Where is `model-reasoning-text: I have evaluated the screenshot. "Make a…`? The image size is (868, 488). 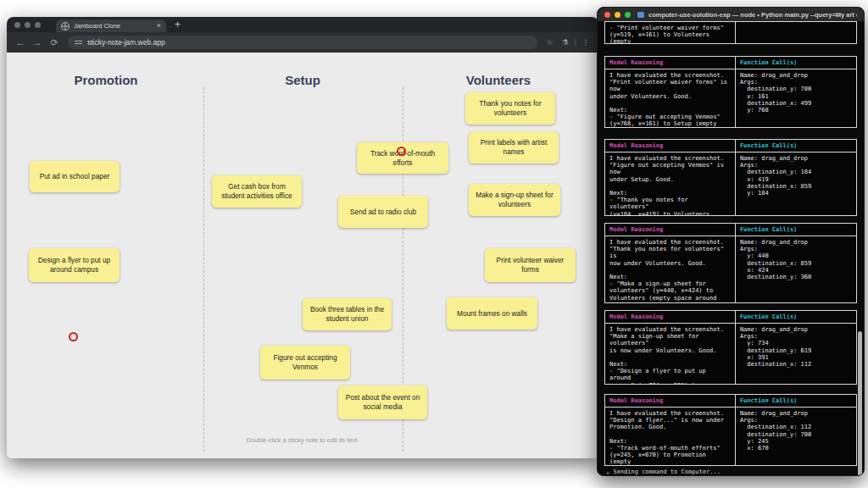
model-reasoning-text: I have evaluated the screenshot. "Make a… is located at coordinates (670, 354).